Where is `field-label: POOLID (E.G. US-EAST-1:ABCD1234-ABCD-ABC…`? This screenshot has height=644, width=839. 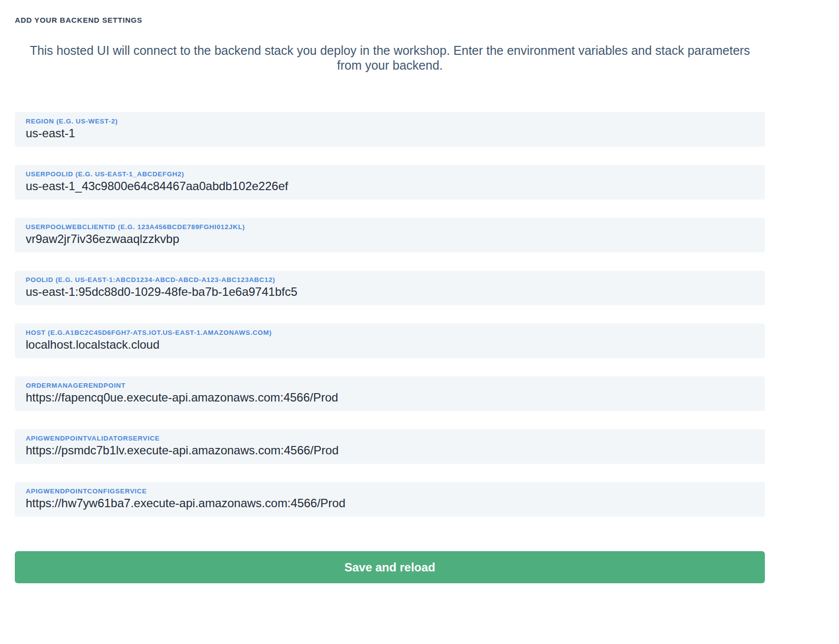
field-label: POOLID (E.G. US-EAST-1:ABCD1234-ABCD-ABC… is located at coordinates (390, 280).